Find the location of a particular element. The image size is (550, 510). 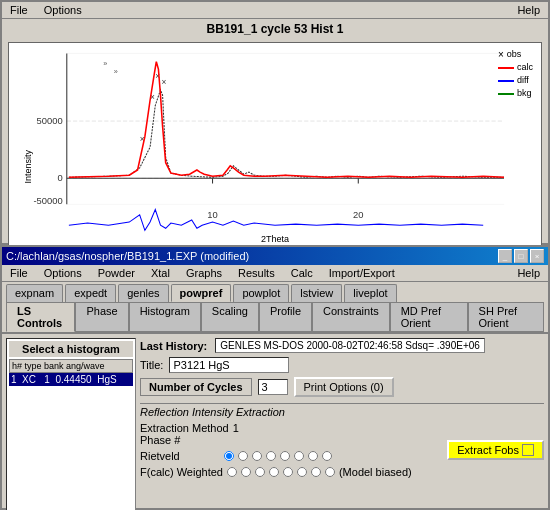

chart-menu-options: Options is located at coordinates (63, 10).